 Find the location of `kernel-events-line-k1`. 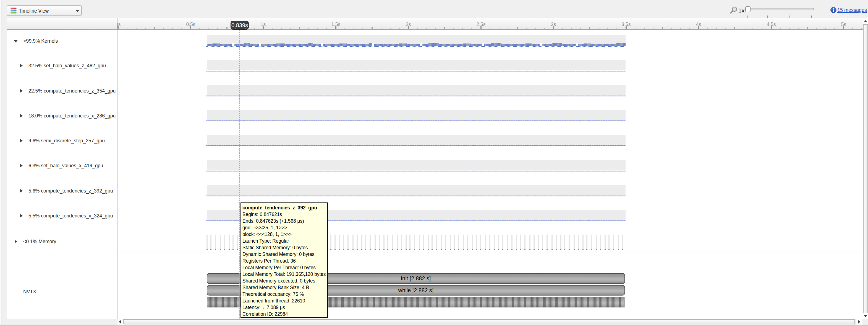

kernel-events-line-k1 is located at coordinates (416, 71).